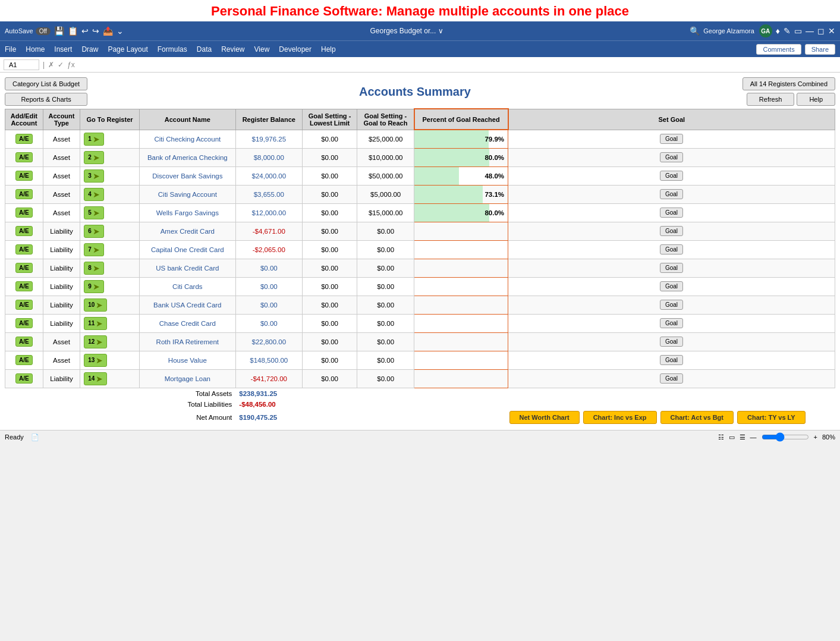  I want to click on account-name: Mortgage Loan, so click(187, 378).